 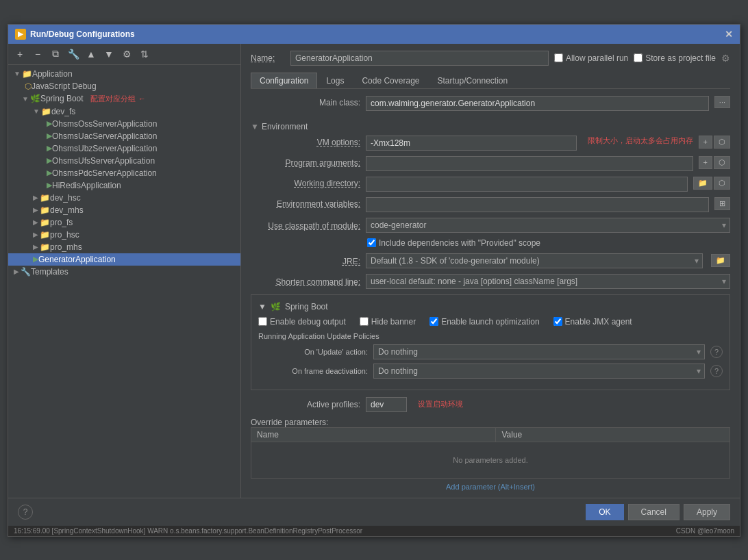 I want to click on arrow-icon-dev-fs: ▼, so click(x=36, y=111).